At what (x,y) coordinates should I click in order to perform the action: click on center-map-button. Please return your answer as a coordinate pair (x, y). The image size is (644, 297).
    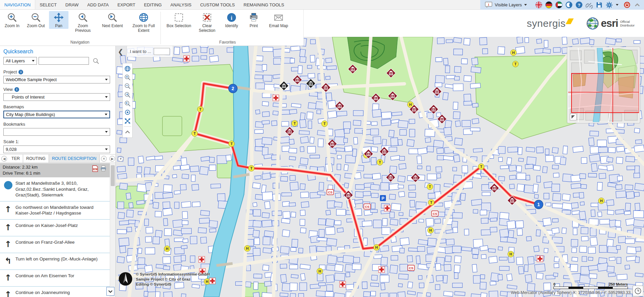
    Looking at the image, I should click on (128, 112).